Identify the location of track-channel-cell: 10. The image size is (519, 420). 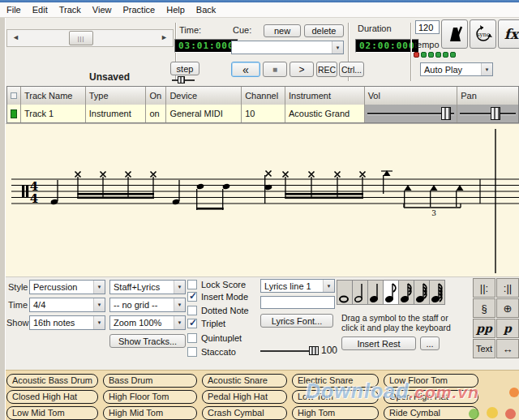
(264, 114).